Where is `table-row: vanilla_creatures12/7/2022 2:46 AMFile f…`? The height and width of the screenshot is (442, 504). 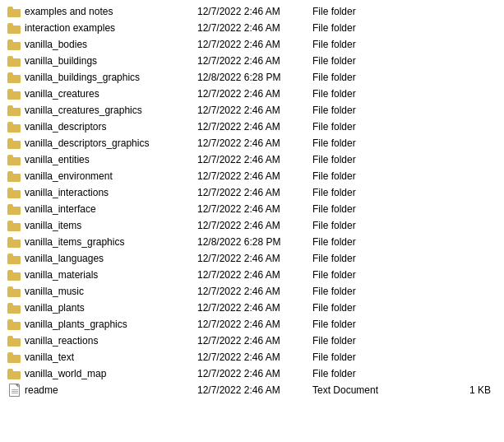 table-row: vanilla_creatures12/7/2022 2:46 AMFile f… is located at coordinates (252, 94).